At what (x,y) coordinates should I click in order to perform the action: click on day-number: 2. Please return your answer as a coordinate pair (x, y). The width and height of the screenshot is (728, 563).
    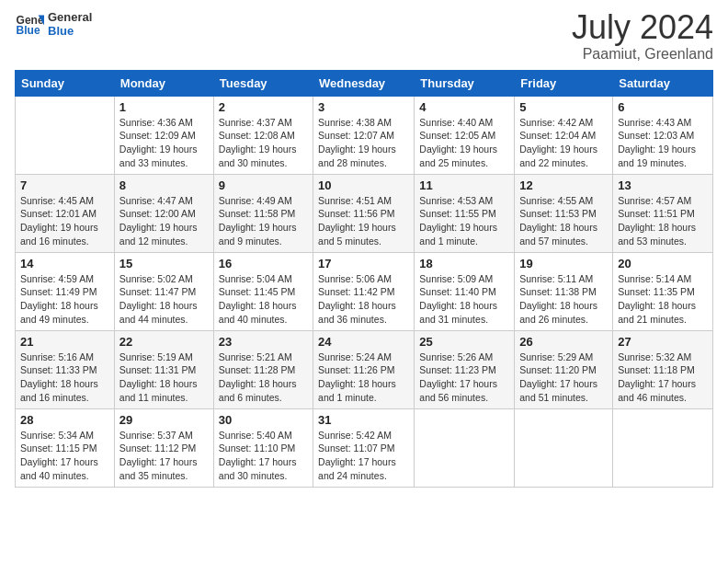
    Looking at the image, I should click on (263, 107).